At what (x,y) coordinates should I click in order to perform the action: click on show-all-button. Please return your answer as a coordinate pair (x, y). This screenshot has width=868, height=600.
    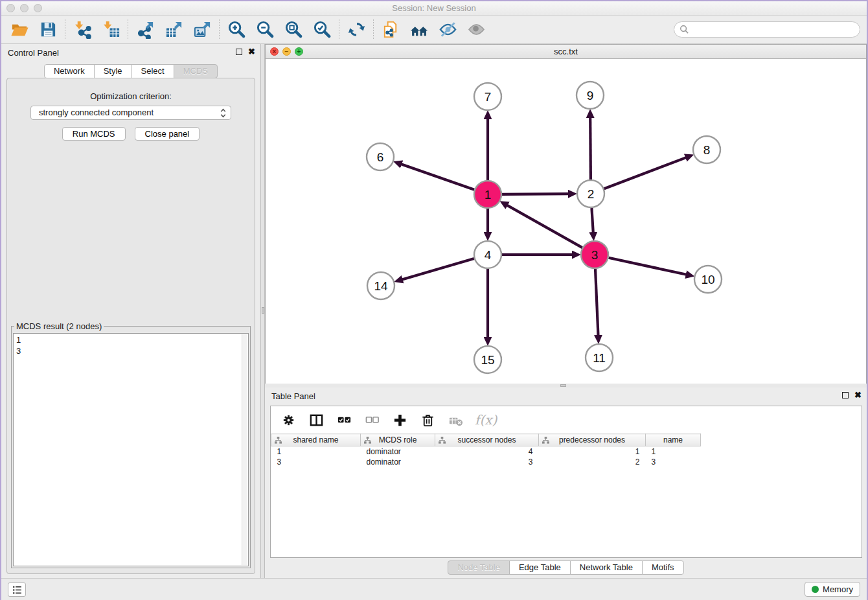
    Looking at the image, I should click on (476, 30).